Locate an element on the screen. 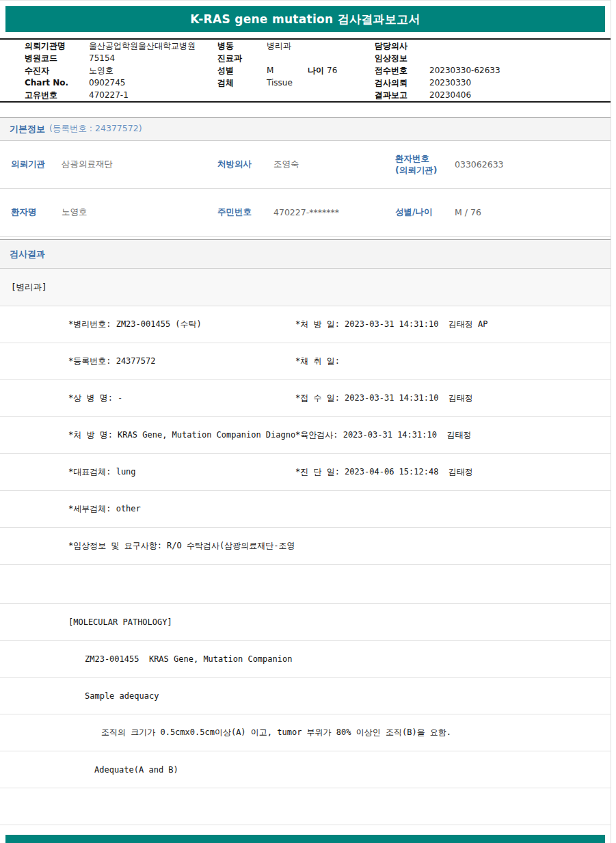  field-label: 병원코드 is located at coordinates (57, 59).